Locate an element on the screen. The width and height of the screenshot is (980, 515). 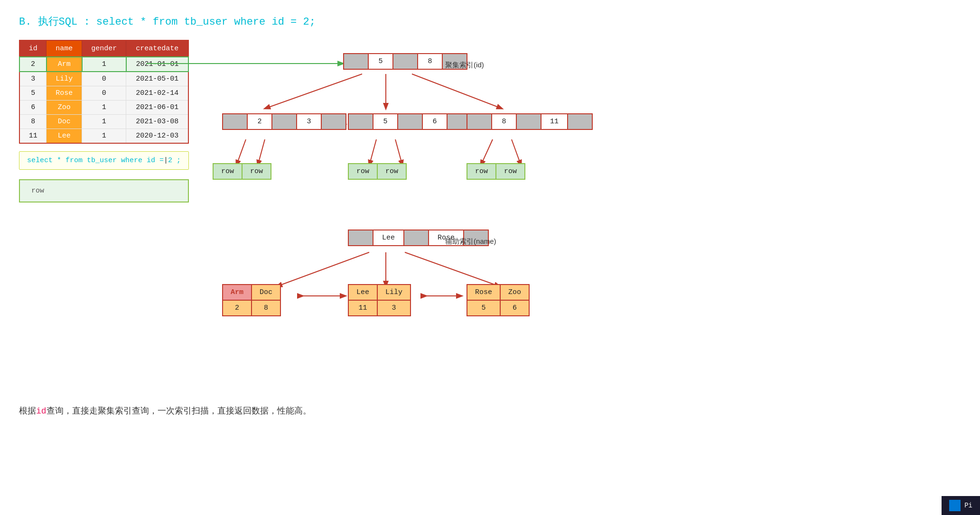
col-header-name: name is located at coordinates (65, 48).